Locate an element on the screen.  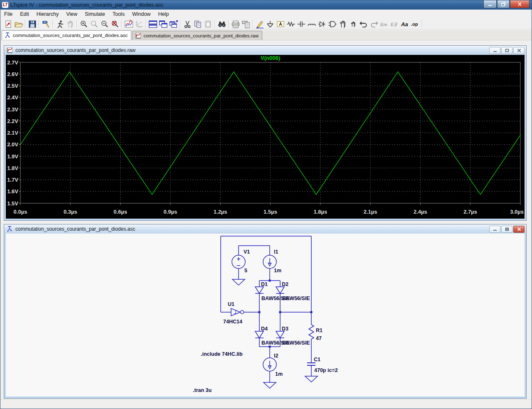
inductor-button is located at coordinates (312, 24).